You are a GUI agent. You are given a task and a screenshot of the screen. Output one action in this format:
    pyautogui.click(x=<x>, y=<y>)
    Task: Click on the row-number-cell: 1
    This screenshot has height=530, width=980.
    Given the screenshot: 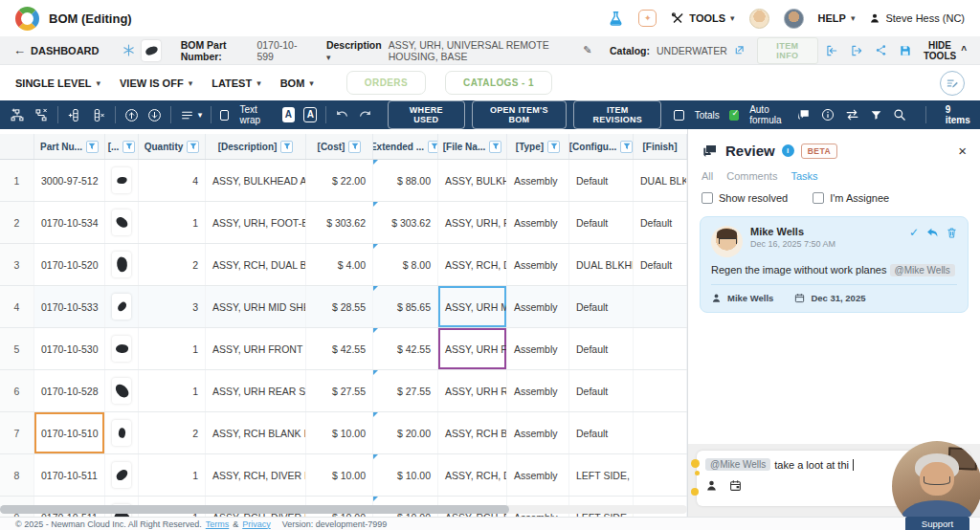 What is the action you would take?
    pyautogui.click(x=17, y=180)
    